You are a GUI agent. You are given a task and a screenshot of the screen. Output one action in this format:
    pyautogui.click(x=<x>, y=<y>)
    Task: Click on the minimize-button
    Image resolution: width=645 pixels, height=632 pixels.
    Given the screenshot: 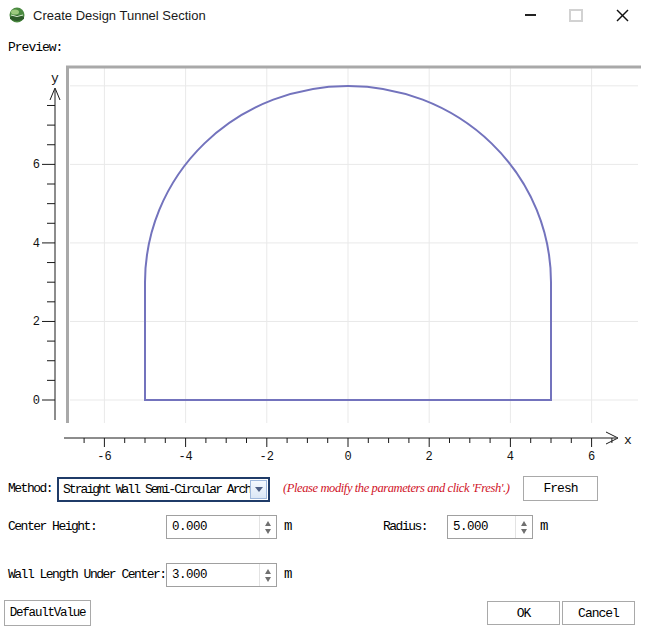 What is the action you would take?
    pyautogui.click(x=530, y=15)
    